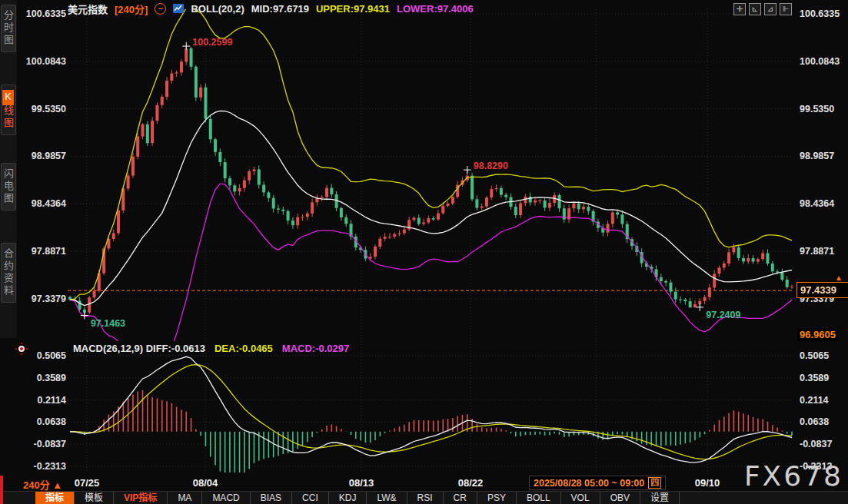  What do you see at coordinates (52, 400) in the screenshot?
I see `macd-axis-label-left: 0.2114` at bounding box center [52, 400].